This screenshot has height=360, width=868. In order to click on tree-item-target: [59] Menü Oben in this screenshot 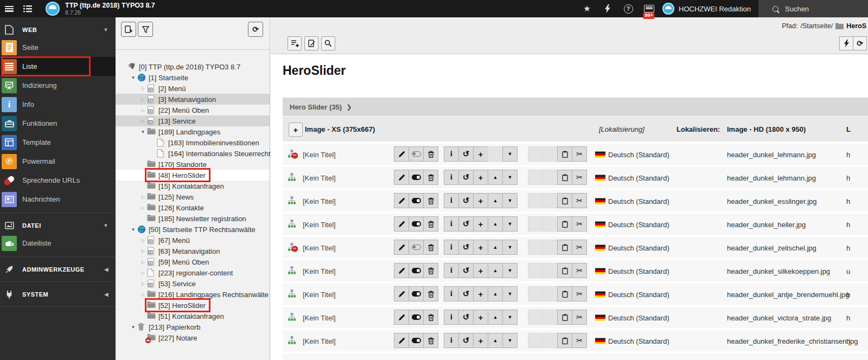, I will do `click(179, 262)`.